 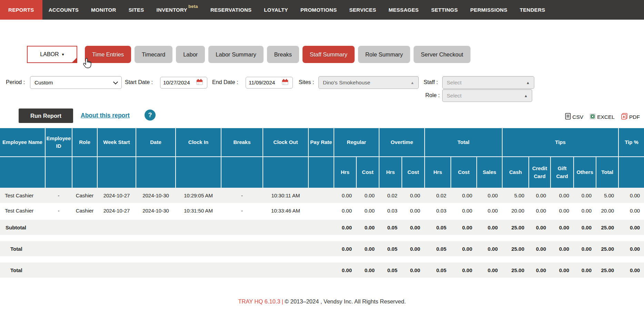 I want to click on cell, so click(x=321, y=195).